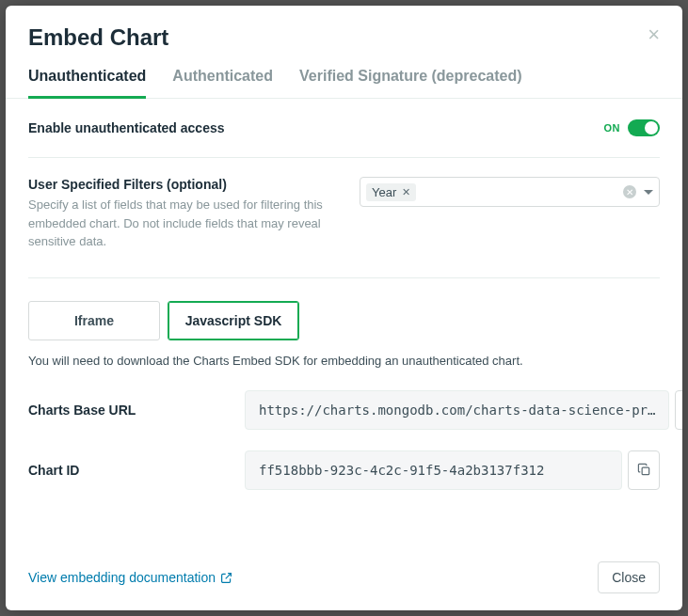  Describe the element at coordinates (629, 577) in the screenshot. I see `close-button: Close` at that location.